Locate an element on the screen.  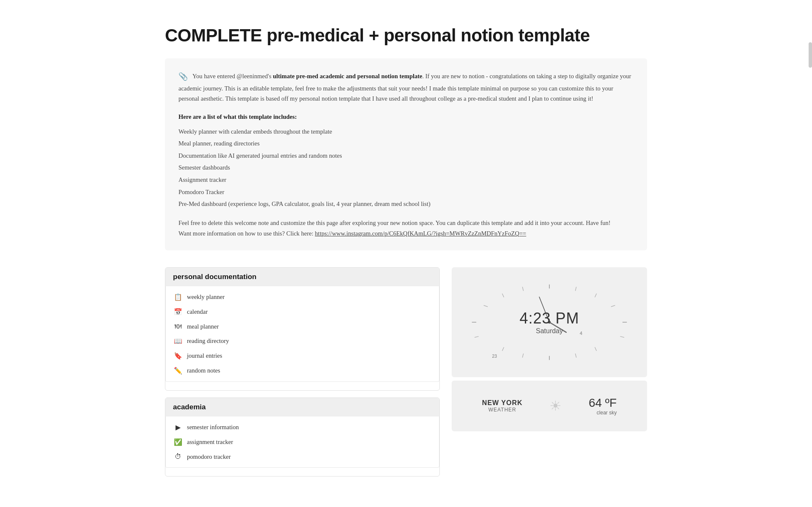
semester-information-label: semester information is located at coordinates (309, 427).